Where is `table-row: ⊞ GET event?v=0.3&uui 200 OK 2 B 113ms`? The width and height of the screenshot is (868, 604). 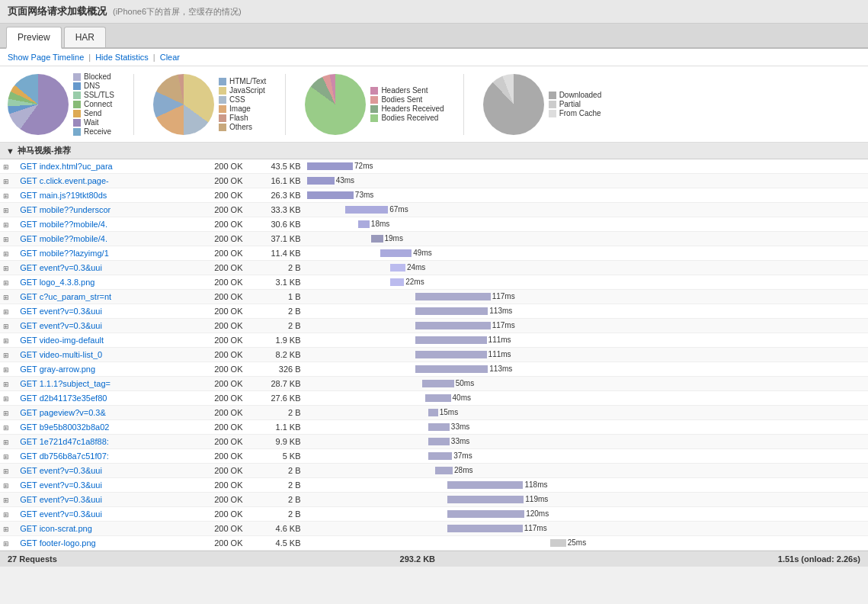 table-row: ⊞ GET event?v=0.3&uui 200 OK 2 B 113ms is located at coordinates (434, 311).